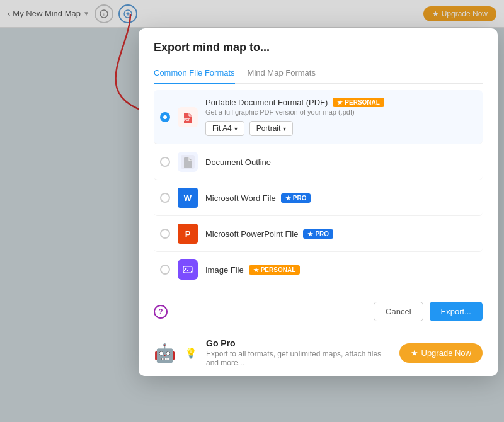  Describe the element at coordinates (161, 312) in the screenshot. I see `help-button: ?` at that location.